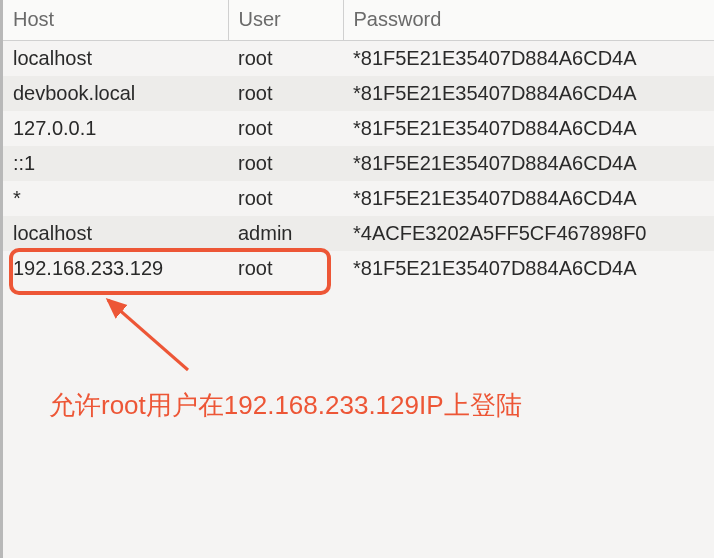 The width and height of the screenshot is (714, 558). I want to click on arrow-annotation-icon, so click(148, 335).